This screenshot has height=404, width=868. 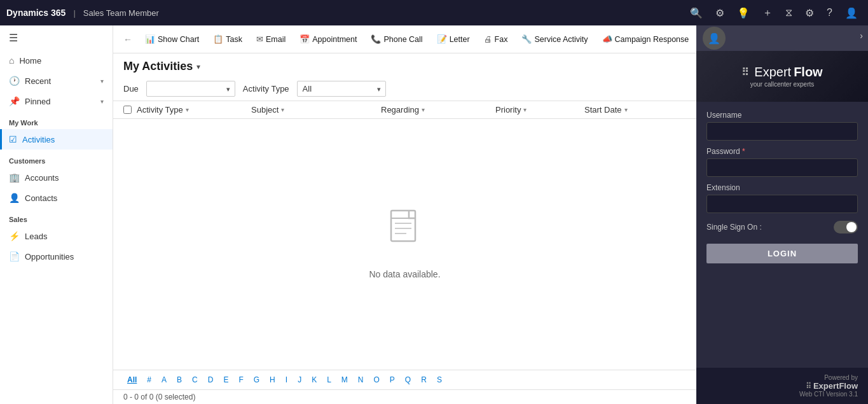 What do you see at coordinates (191, 89) in the screenshot?
I see `due-select` at bounding box center [191, 89].